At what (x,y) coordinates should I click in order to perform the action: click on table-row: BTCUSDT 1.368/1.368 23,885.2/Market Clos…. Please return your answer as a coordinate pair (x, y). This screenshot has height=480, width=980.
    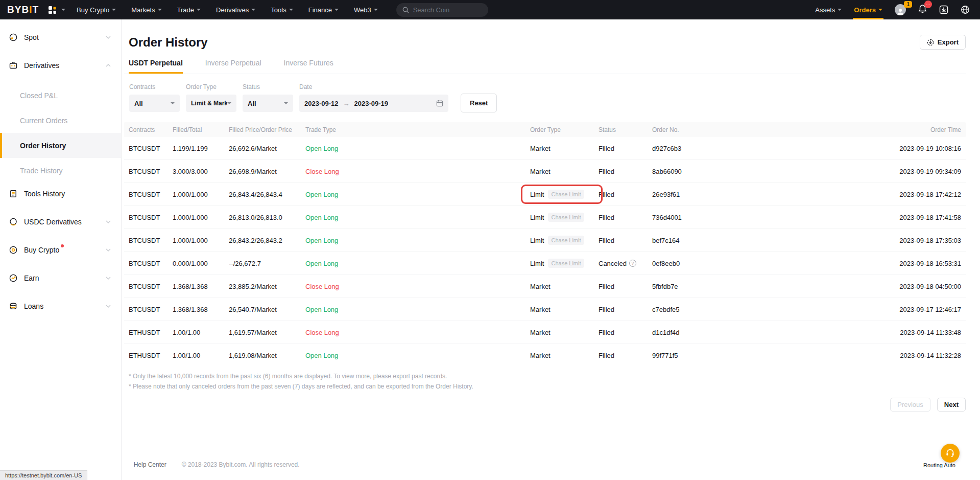
    Looking at the image, I should click on (545, 286).